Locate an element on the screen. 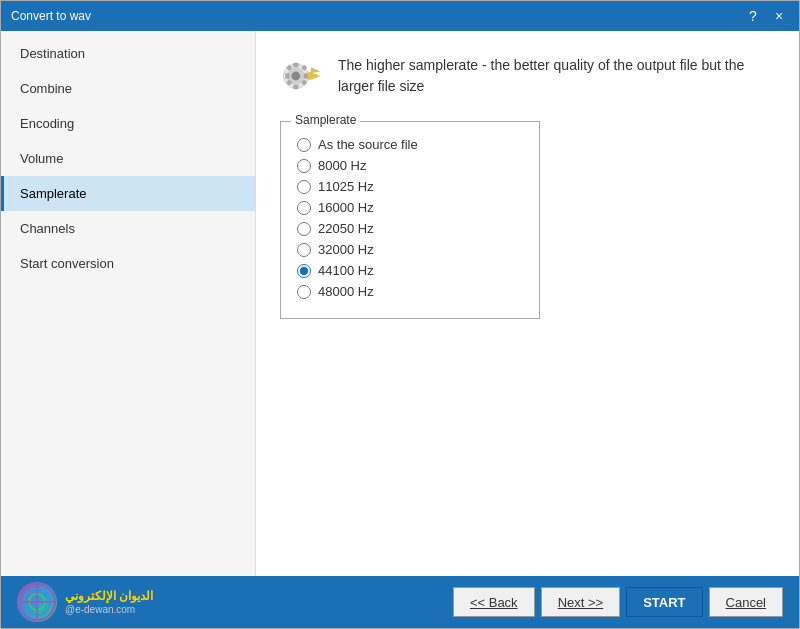 Image resolution: width=800 pixels, height=629 pixels. window-title: Convert to wav is located at coordinates (51, 16).